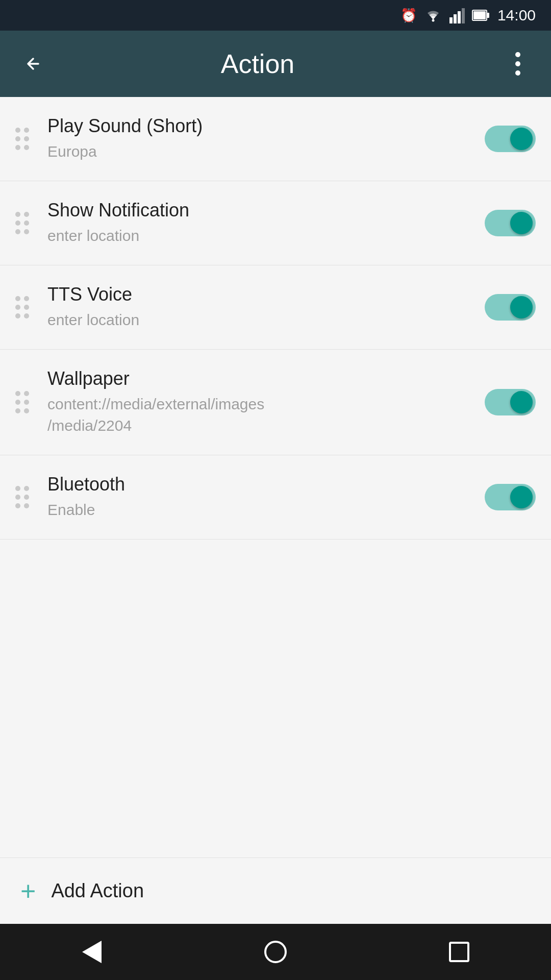 The width and height of the screenshot is (551, 980). Describe the element at coordinates (518, 64) in the screenshot. I see `more-options-button` at that location.